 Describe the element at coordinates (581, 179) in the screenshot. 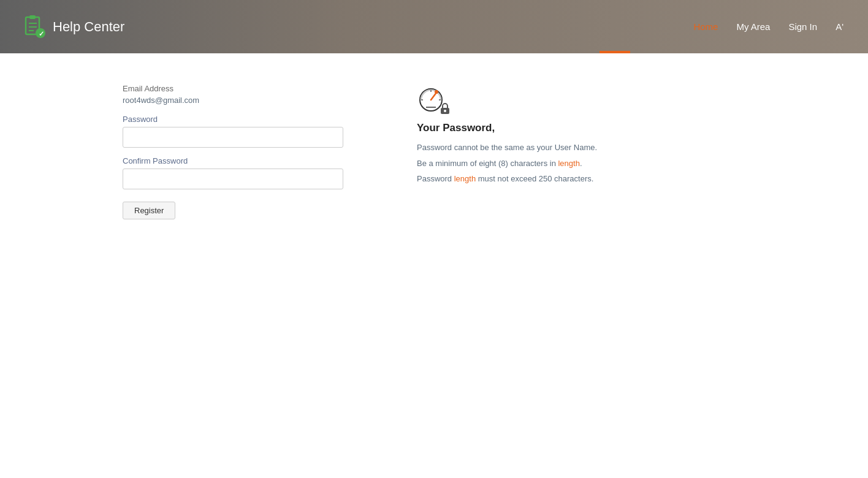

I see `password-rule-3: Password length must not exceed 250 char…` at that location.